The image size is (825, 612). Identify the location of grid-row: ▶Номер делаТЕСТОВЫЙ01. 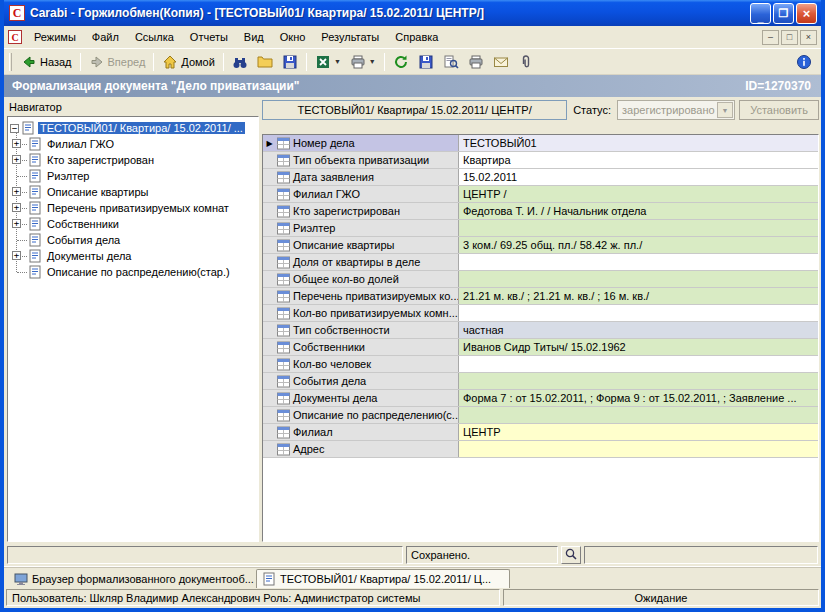
(540, 144).